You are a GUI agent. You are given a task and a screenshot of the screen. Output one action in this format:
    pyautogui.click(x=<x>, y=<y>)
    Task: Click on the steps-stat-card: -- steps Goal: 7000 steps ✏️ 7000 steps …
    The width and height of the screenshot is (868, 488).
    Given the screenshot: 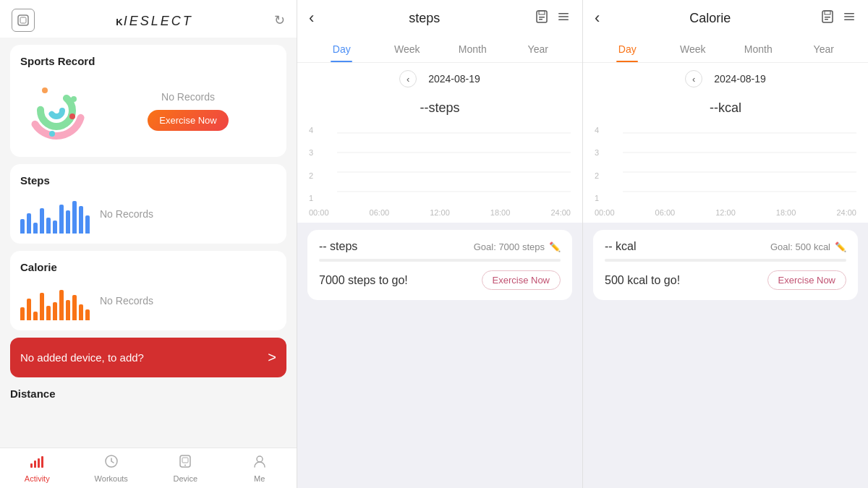 What is the action you would take?
    pyautogui.click(x=440, y=265)
    